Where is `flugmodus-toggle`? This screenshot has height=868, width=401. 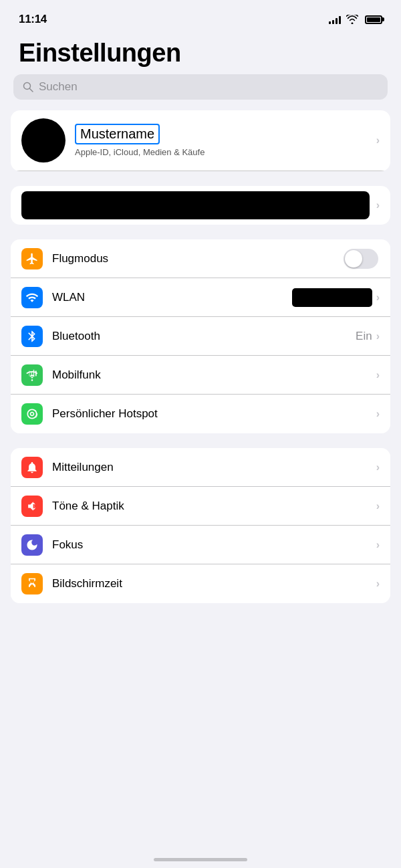
flugmodus-toggle is located at coordinates (361, 259).